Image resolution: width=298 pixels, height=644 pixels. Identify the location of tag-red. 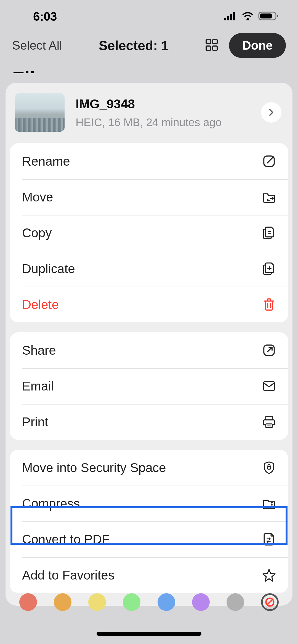
(28, 602).